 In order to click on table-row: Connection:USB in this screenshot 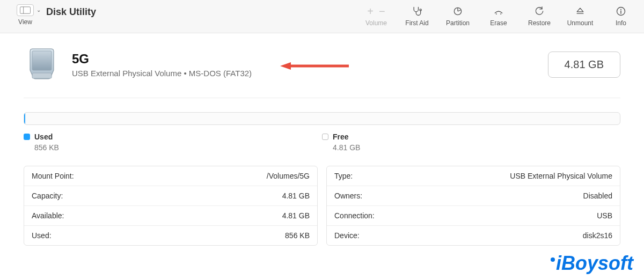, I will do `click(473, 216)`.